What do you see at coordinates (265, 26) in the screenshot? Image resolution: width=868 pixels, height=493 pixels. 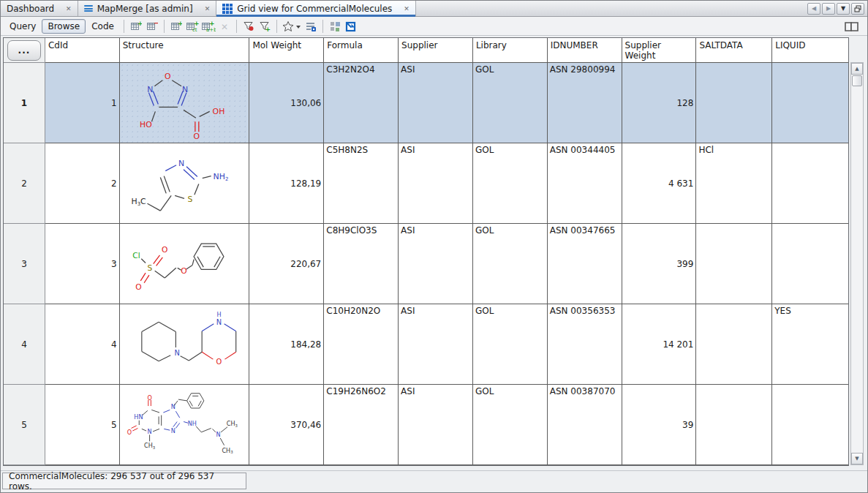 I see `add-filter-button: +` at bounding box center [265, 26].